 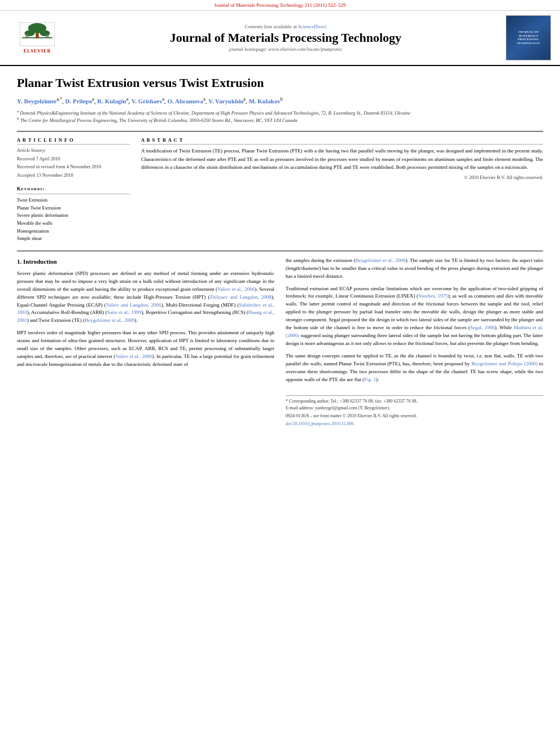 What do you see at coordinates (286, 27) in the screenshot?
I see `sciencedirect-link: Contents lists available at ScienceDirec…` at bounding box center [286, 27].